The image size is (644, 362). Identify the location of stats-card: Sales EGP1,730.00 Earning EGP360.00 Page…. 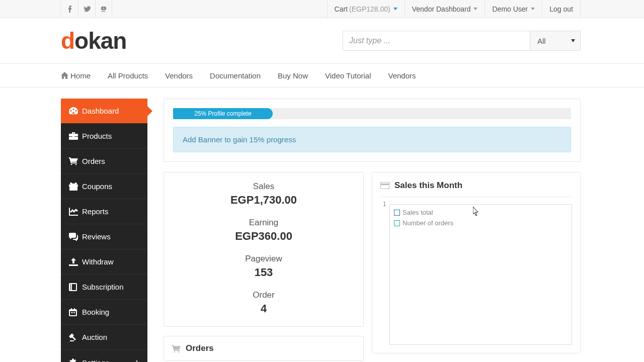
(264, 249).